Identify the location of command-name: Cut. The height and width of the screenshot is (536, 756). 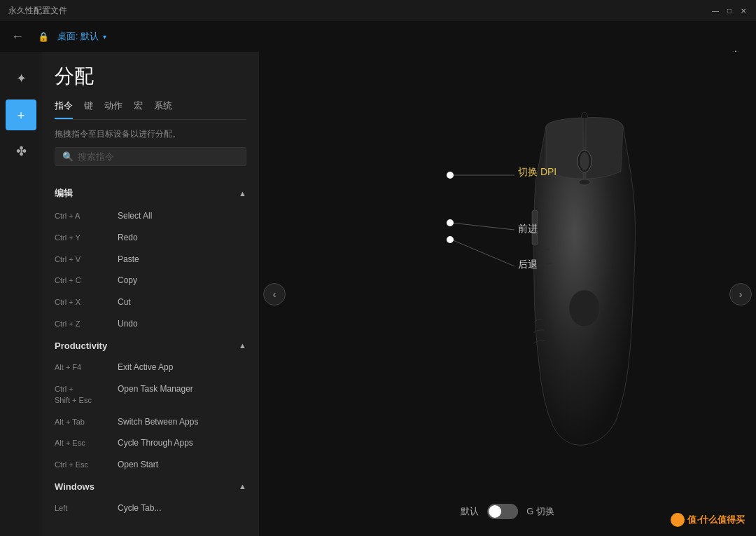
(125, 303).